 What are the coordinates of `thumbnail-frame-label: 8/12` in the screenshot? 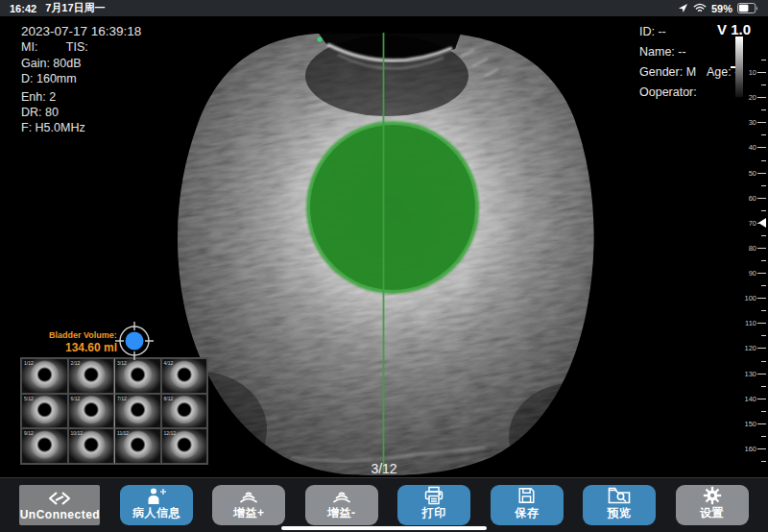 It's located at (169, 399).